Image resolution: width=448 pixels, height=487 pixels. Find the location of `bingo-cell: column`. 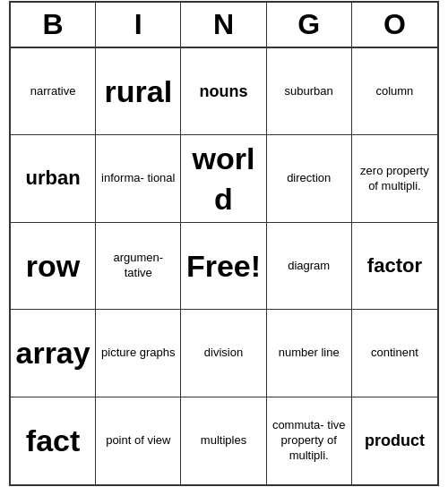

bingo-cell: column is located at coordinates (394, 91).